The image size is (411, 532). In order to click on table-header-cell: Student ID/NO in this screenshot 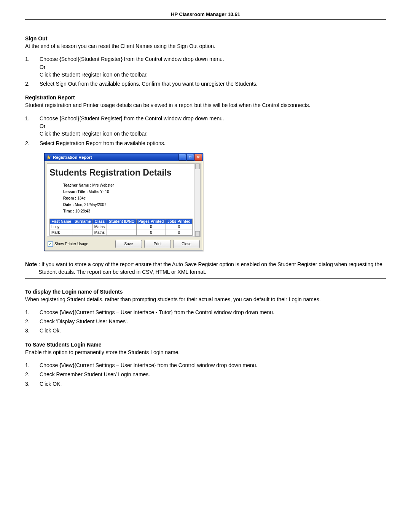, I will do `click(122, 221)`.